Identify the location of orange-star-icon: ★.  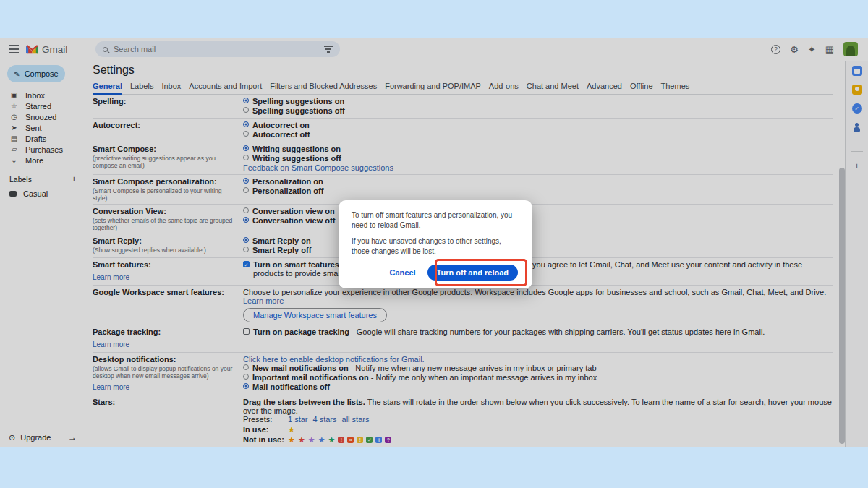
(292, 440).